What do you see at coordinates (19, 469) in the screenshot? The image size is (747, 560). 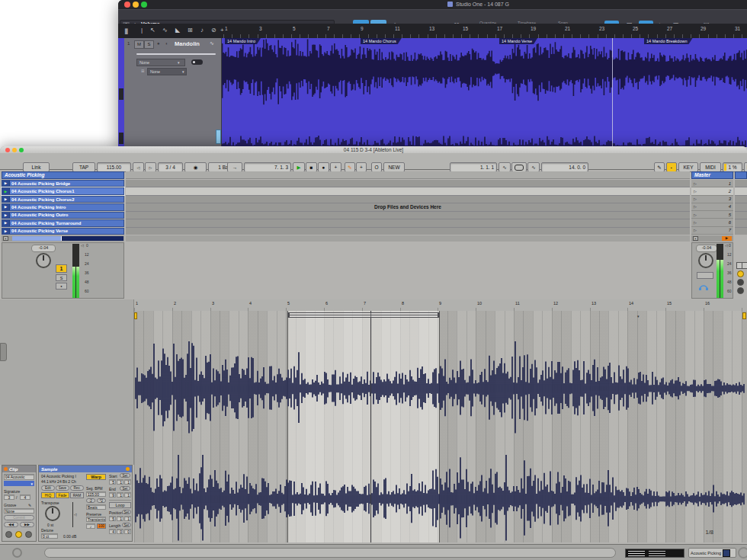 I see `clip-box-header: Clip` at bounding box center [19, 469].